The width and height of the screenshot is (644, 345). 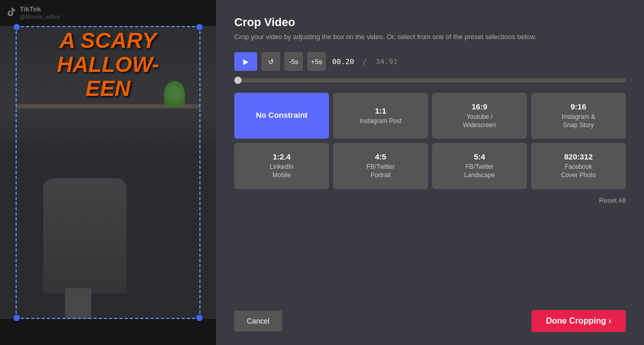 I want to click on crop-option-5-4: 5:4 FB/TwitterLandscape, so click(x=479, y=166).